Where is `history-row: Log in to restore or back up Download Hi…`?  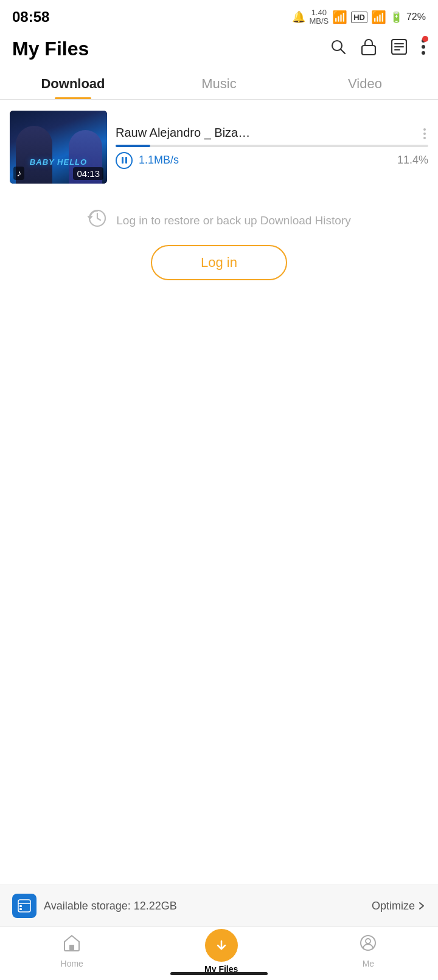
history-row: Log in to restore or back up Download Hi… is located at coordinates (219, 220).